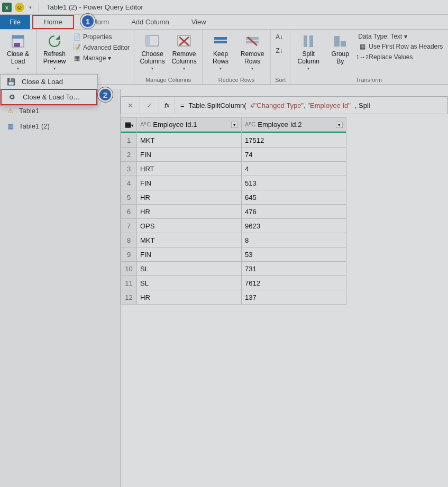 This screenshot has height=487, width=448. Describe the element at coordinates (294, 154) in the screenshot. I see `cell: 74` at that location.